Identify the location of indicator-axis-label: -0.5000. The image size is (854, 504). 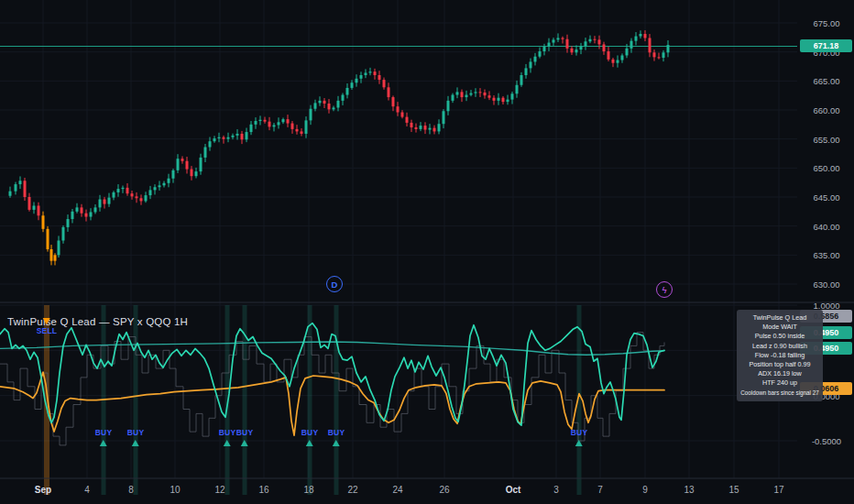
(827, 442).